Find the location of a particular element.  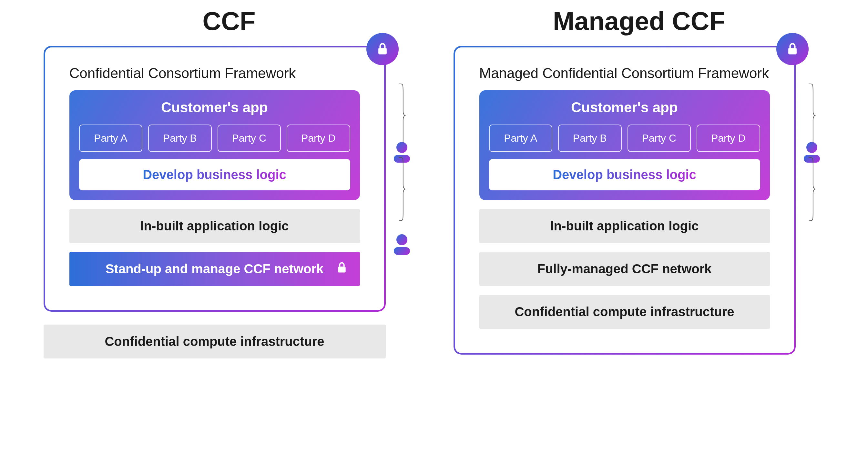

ccf-infra-bar: Confidential compute infrastructure is located at coordinates (215, 342).